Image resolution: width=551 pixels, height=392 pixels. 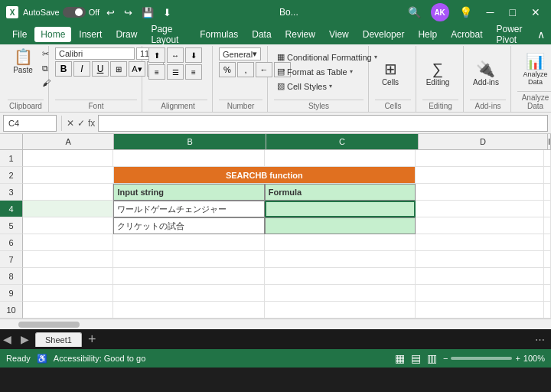 I want to click on percent-button: %, so click(x=227, y=70).